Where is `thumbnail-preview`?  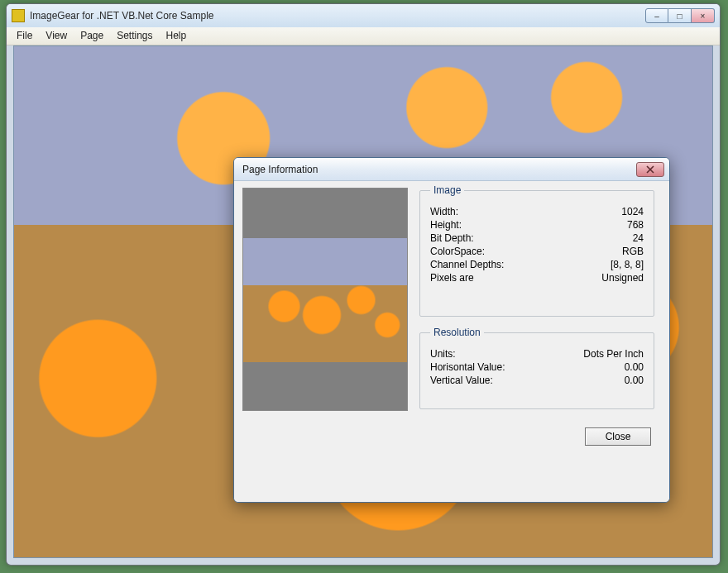
thumbnail-preview is located at coordinates (325, 299).